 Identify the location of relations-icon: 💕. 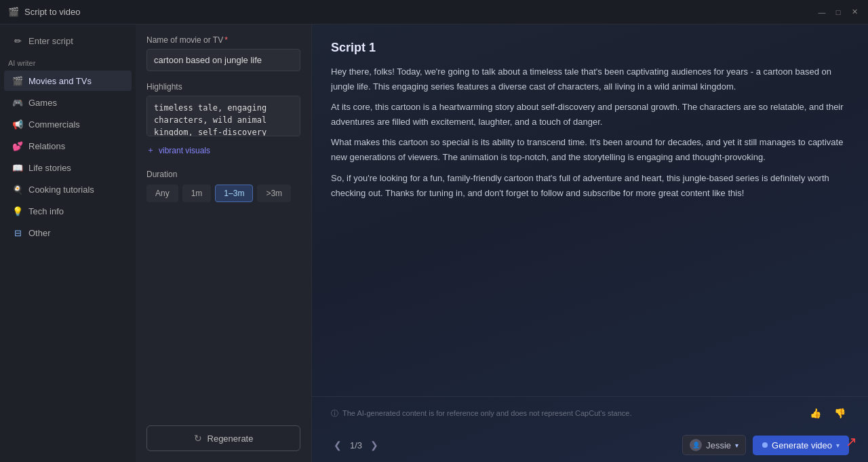
(18, 146).